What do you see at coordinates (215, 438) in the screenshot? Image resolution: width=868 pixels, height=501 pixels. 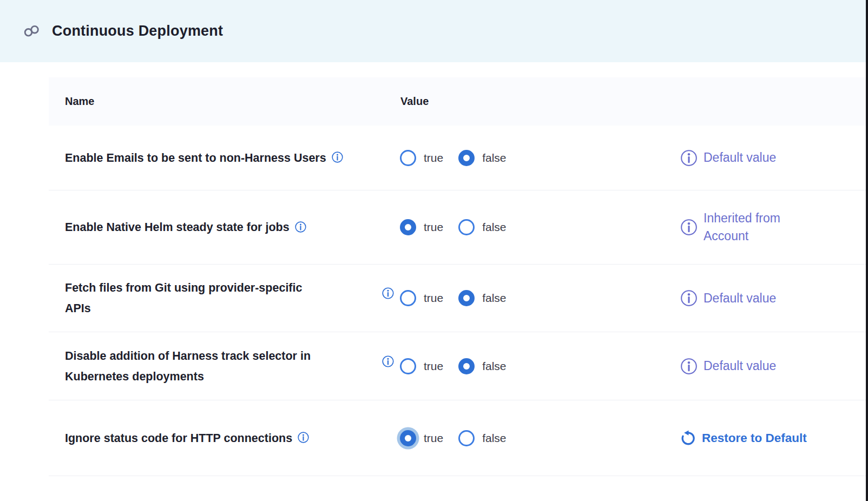 I see `setting-name-cell: Ignore status code for HTTP connections` at bounding box center [215, 438].